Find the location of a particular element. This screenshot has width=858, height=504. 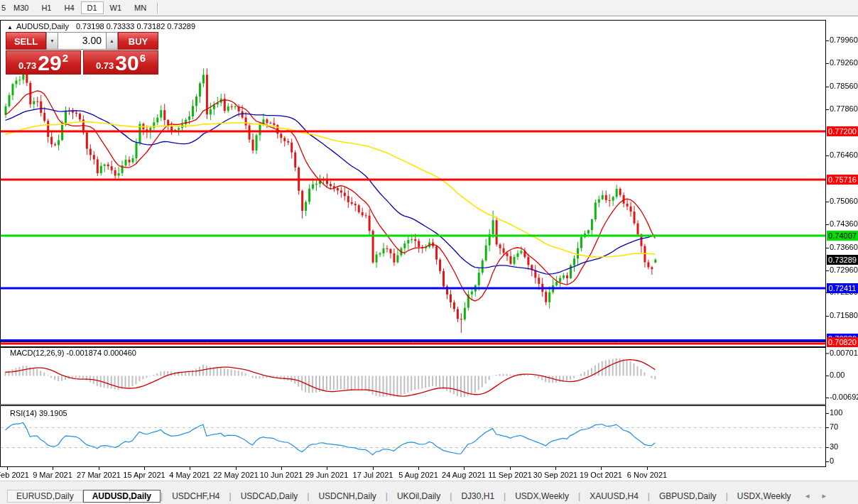

date-axis-label: 5 Aug 2021 is located at coordinates (418, 475).